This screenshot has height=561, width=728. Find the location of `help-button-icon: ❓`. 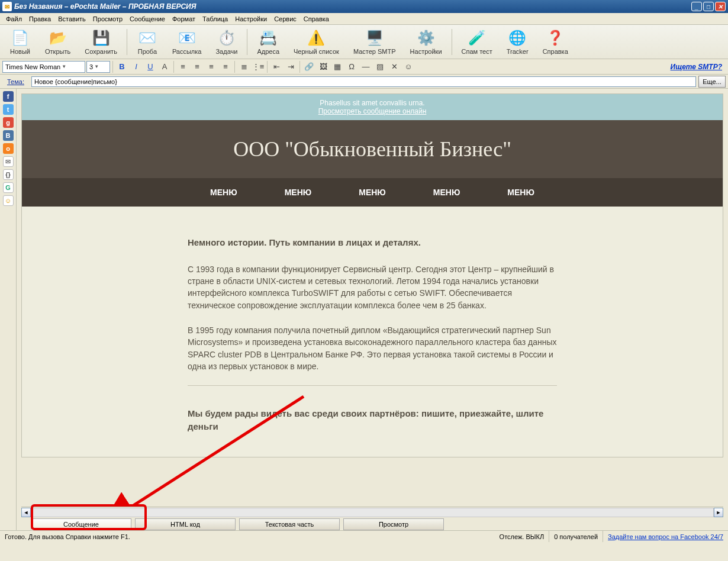

help-button-icon: ❓ is located at coordinates (555, 38).